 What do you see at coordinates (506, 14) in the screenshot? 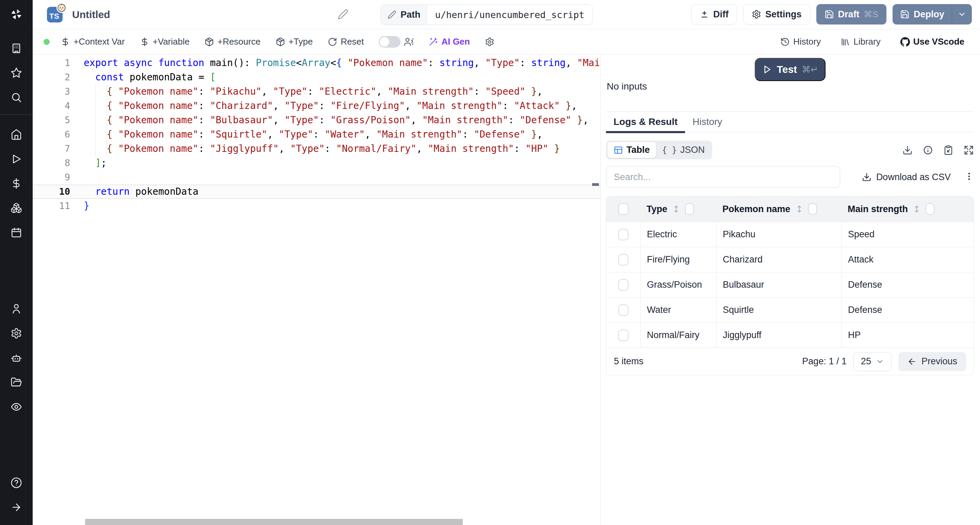
I see `top-bar: TS Untitled Path u/henri/unencumbered_sc…` at bounding box center [506, 14].